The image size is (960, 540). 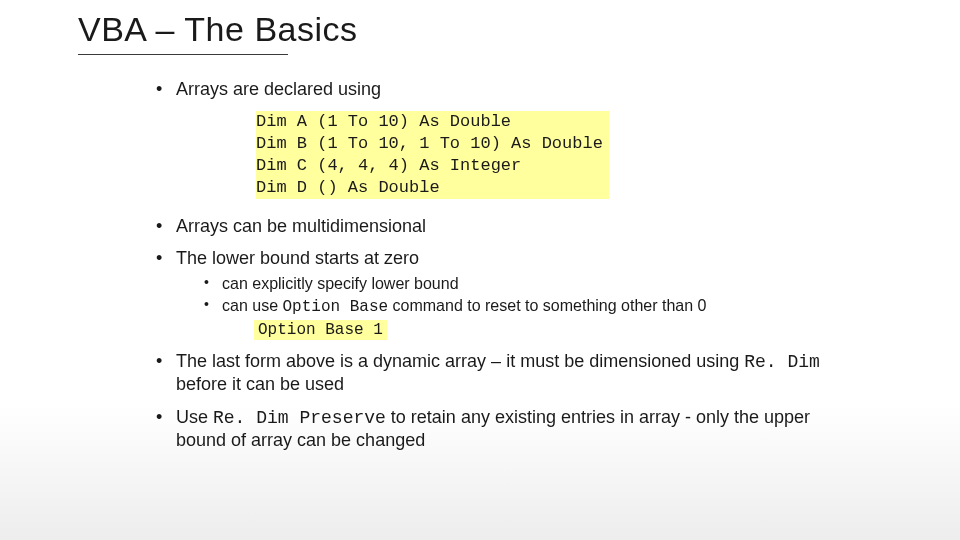 I want to click on bullet-text-pre: can use, so click(x=252, y=306).